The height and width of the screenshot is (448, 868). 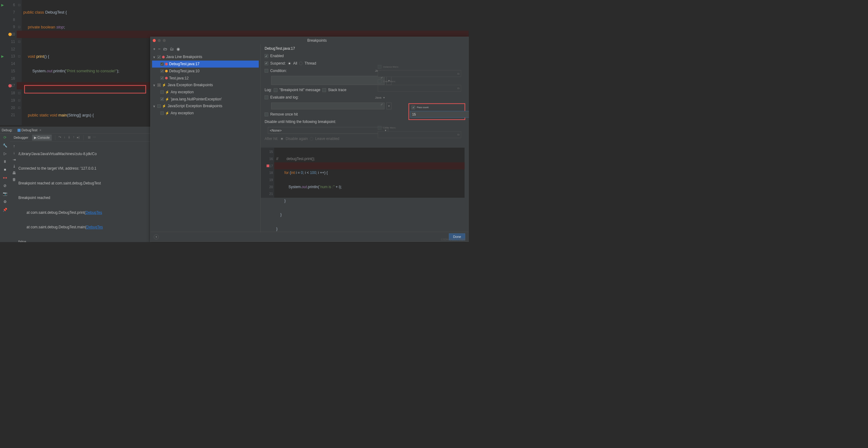 What do you see at coordinates (206, 64) in the screenshot?
I see `tree-item: DebugTest.java:17` at bounding box center [206, 64].